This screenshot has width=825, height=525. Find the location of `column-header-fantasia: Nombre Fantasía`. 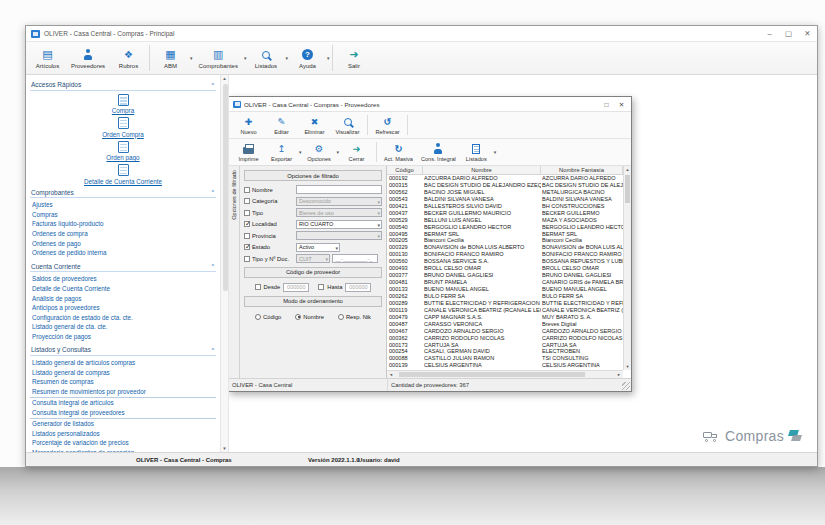

column-header-fantasia: Nombre Fantasía is located at coordinates (582, 170).